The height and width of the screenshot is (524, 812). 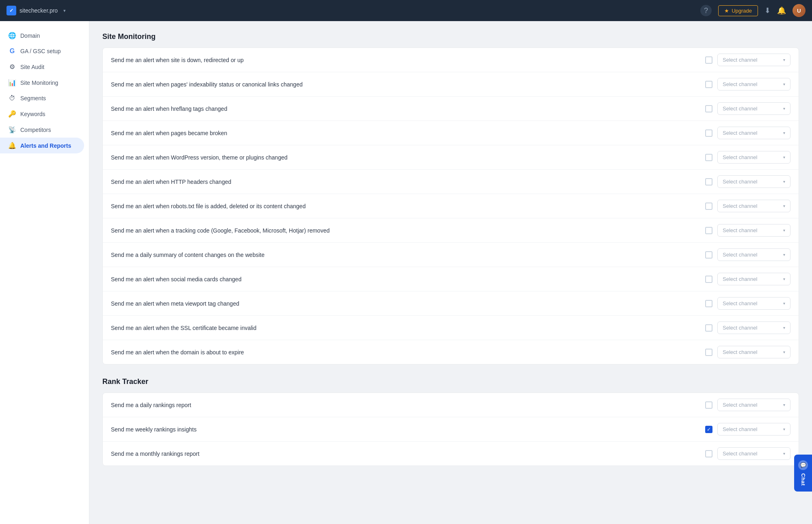 What do you see at coordinates (709, 157) in the screenshot?
I see `alert-checkbox-sm5` at bounding box center [709, 157].